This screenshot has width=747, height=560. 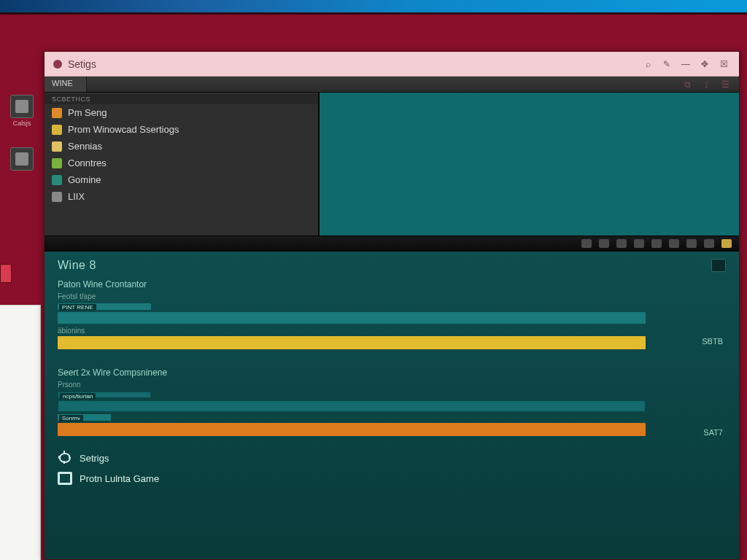 What do you see at coordinates (181, 112) in the screenshot?
I see `sidebar-item-0: Pm Seng` at bounding box center [181, 112].